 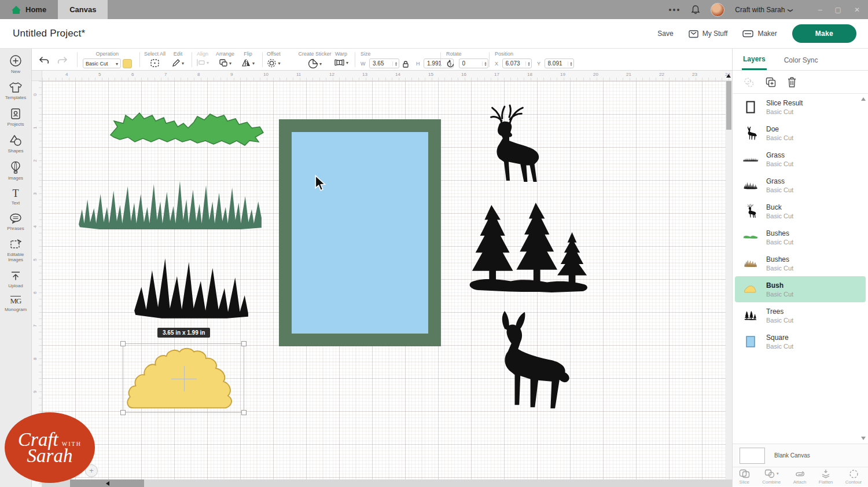 I want to click on avatar, so click(x=718, y=10).